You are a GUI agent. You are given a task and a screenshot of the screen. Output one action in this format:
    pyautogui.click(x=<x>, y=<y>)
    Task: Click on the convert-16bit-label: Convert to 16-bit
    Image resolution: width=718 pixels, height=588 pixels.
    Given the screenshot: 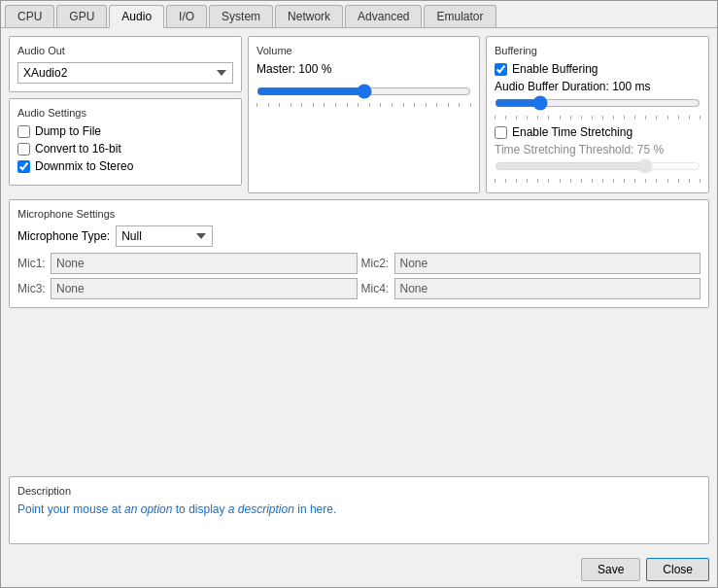 What is the action you would take?
    pyautogui.click(x=78, y=149)
    